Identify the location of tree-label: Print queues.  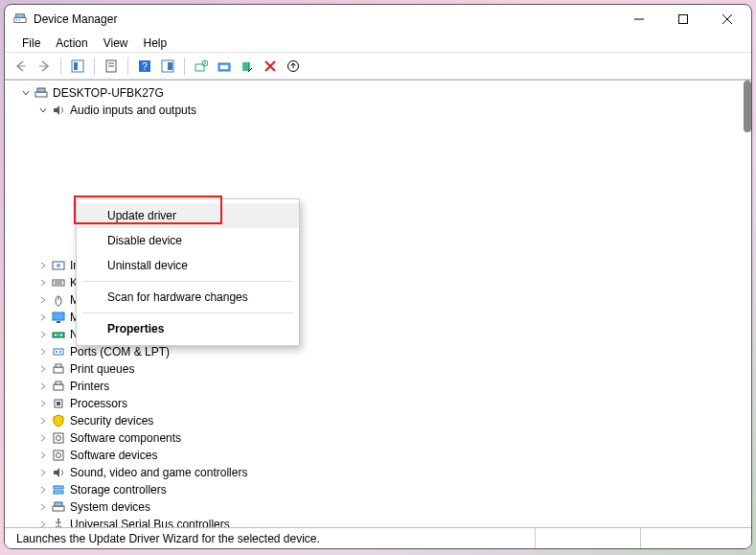
(102, 369).